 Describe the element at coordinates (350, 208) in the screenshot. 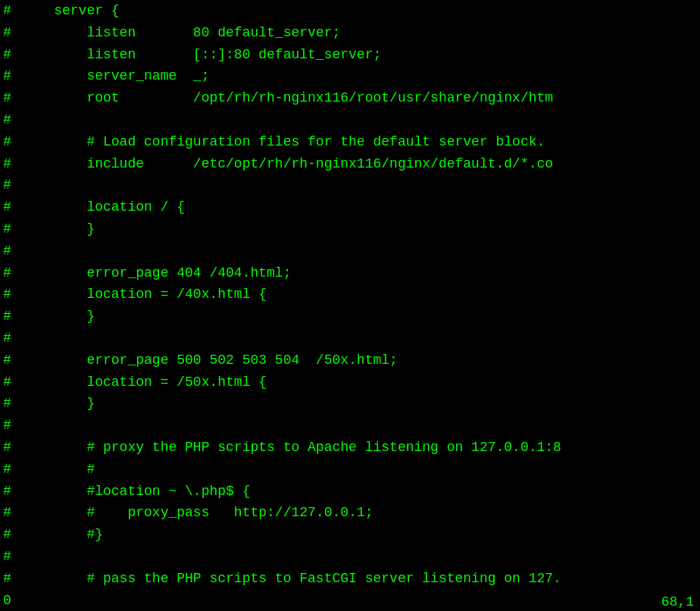

I see `code-line: # location / {` at that location.